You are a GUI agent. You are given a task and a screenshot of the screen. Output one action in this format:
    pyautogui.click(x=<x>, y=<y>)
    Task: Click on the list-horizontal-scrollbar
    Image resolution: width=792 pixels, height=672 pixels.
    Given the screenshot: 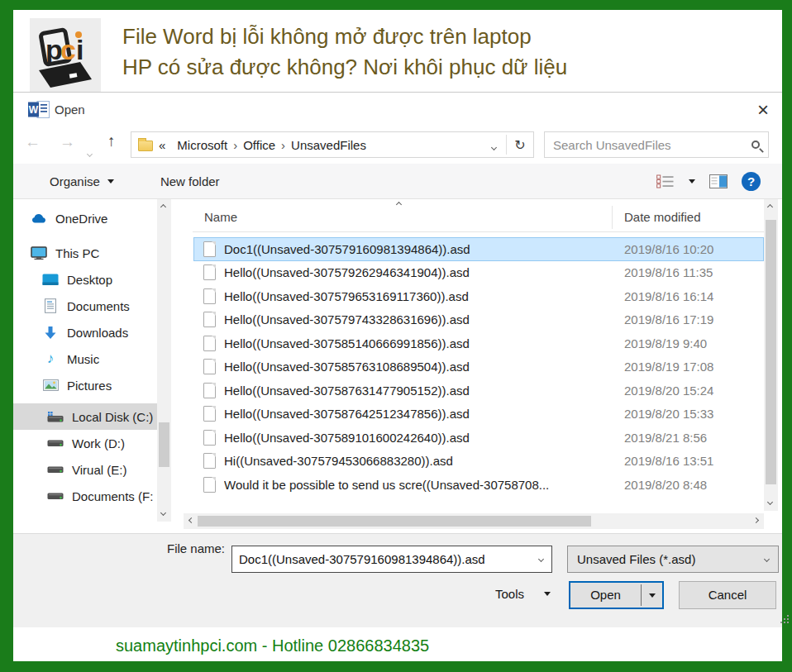 What is the action you would take?
    pyautogui.click(x=474, y=521)
    